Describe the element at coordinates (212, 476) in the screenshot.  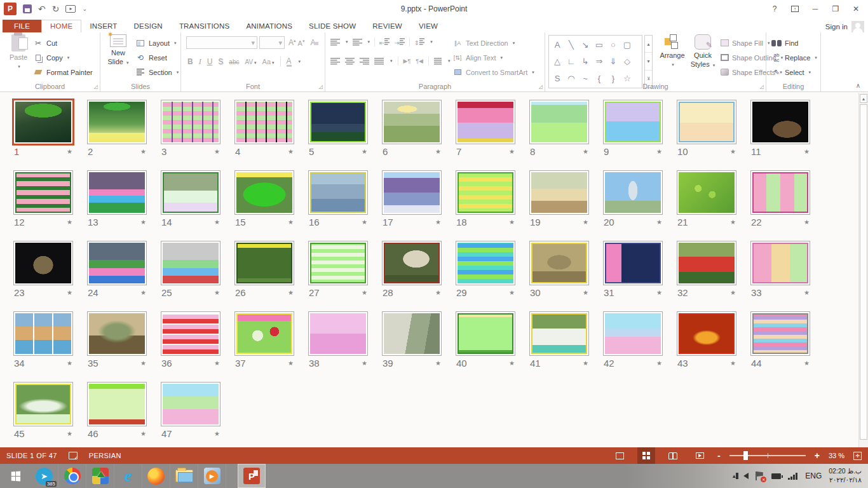
I see `taskbar-media-player` at that location.